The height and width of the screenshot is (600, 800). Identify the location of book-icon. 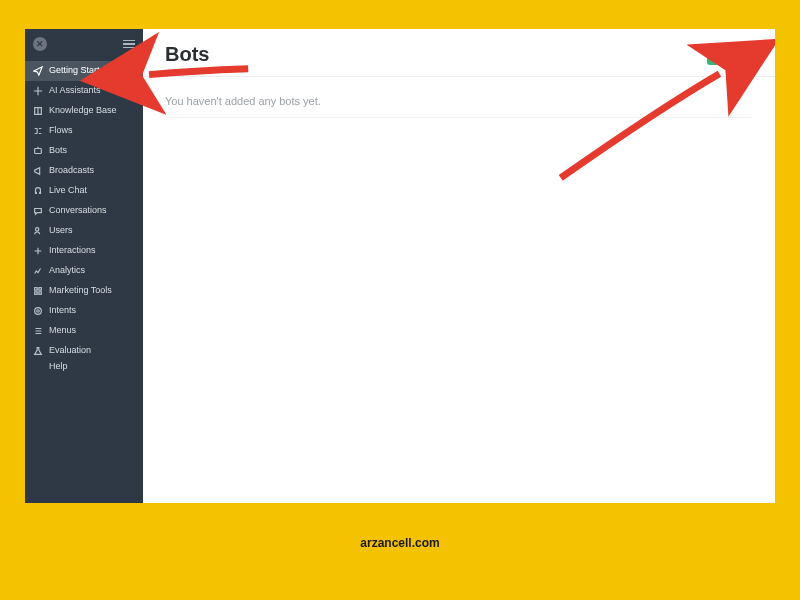
(38, 111).